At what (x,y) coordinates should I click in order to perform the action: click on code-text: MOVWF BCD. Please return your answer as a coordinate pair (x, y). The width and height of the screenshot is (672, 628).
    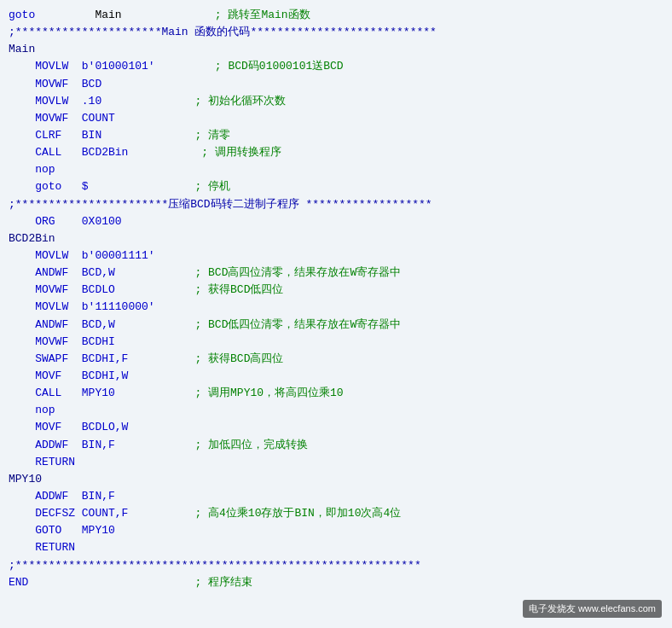
    Looking at the image, I should click on (55, 84).